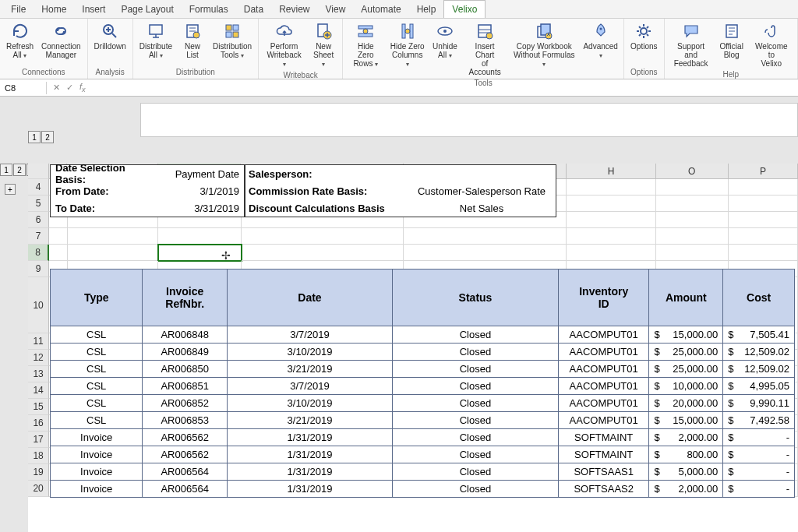  I want to click on cell-F7, so click(485, 237).